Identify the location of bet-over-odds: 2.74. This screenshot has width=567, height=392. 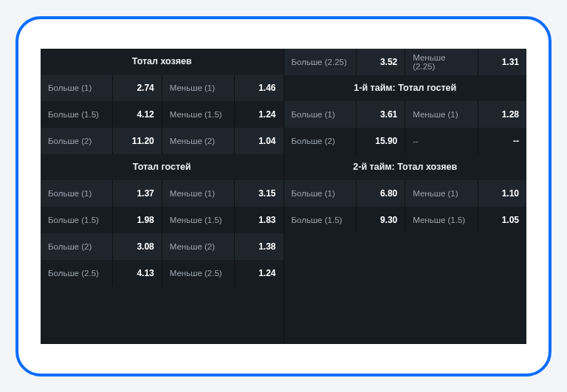
(137, 88).